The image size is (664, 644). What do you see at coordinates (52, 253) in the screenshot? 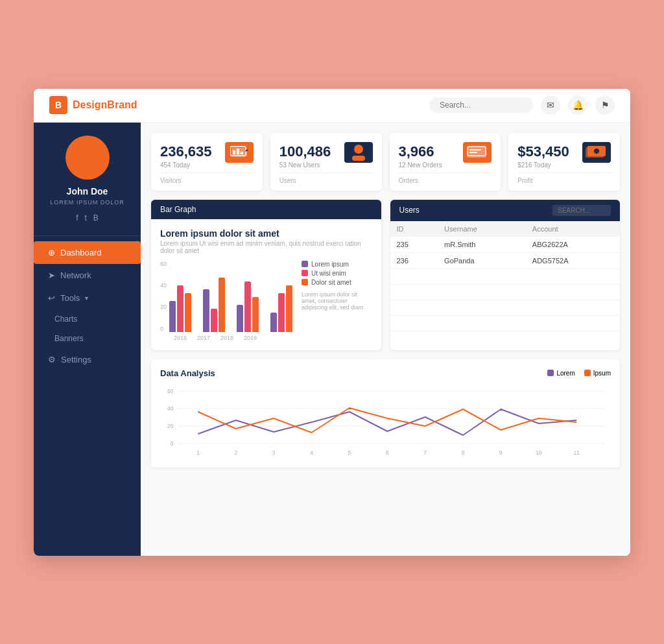
I see `dashboard-icon: ⊕` at bounding box center [52, 253].